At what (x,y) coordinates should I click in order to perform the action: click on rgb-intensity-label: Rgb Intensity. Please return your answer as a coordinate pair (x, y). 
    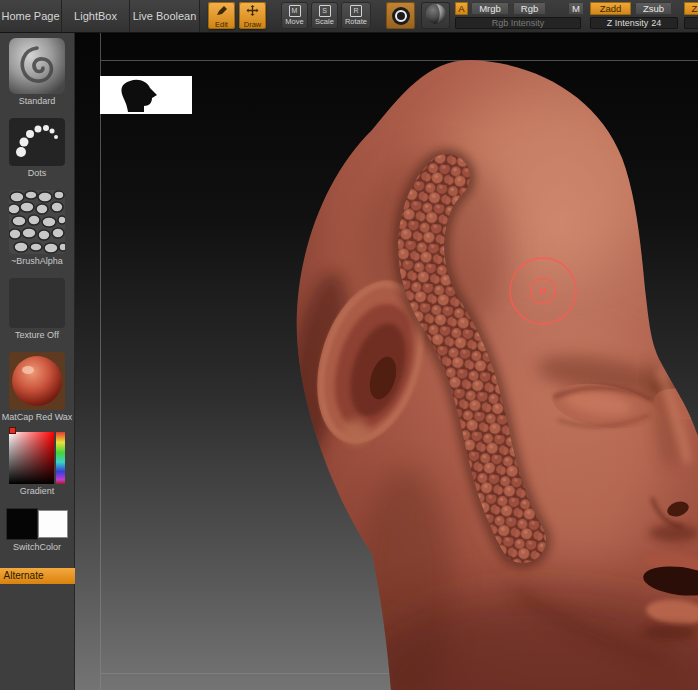
    Looking at the image, I should click on (518, 23).